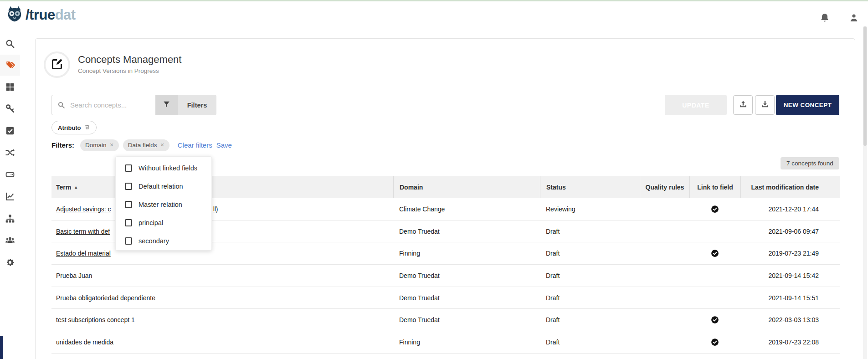 The width and height of the screenshot is (868, 359). I want to click on column-header-term: Term ▲, so click(222, 187).